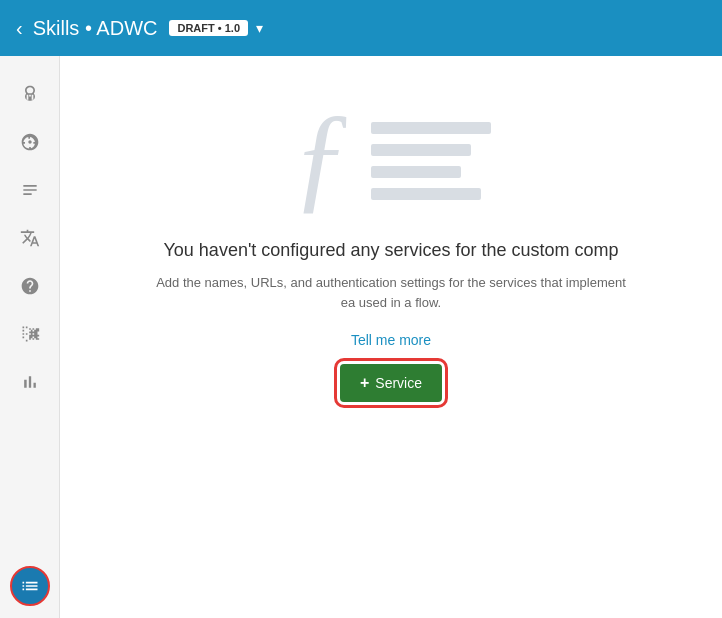 Image resolution: width=722 pixels, height=618 pixels. I want to click on sidebar-item-services, so click(30, 586).